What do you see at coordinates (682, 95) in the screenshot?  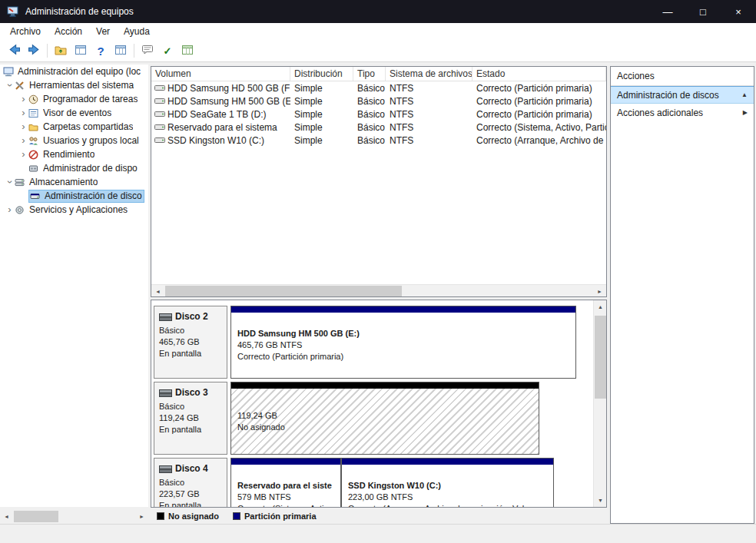 I see `actions-item-disk-management: Administración de discos ▲` at bounding box center [682, 95].